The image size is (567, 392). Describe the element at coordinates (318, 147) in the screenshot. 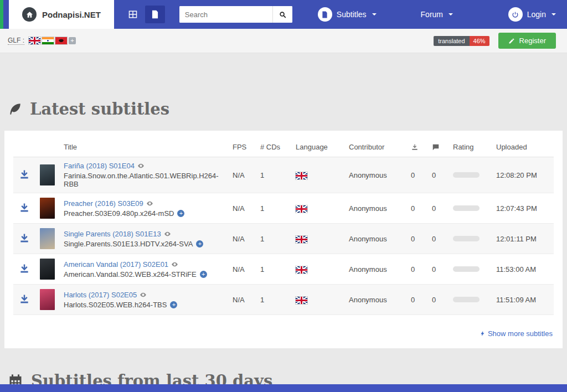

I see `header-language: Language` at that location.